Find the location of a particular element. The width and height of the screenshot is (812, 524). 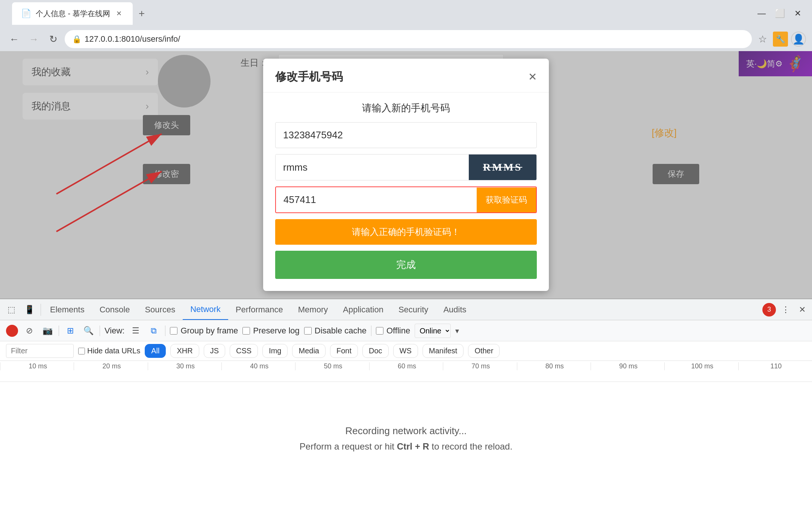

timeline-tick-40: 40 ms is located at coordinates (258, 366).